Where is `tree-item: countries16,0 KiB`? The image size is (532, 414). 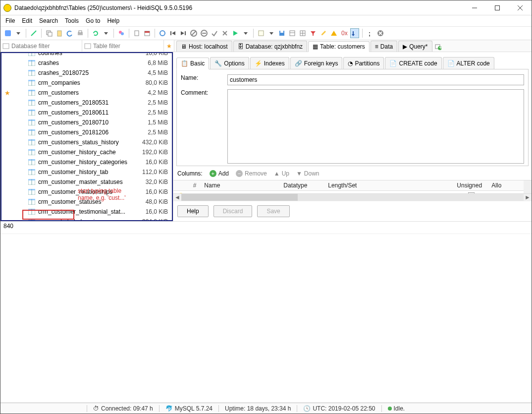 tree-item: countries16,0 KiB is located at coordinates (87, 56).